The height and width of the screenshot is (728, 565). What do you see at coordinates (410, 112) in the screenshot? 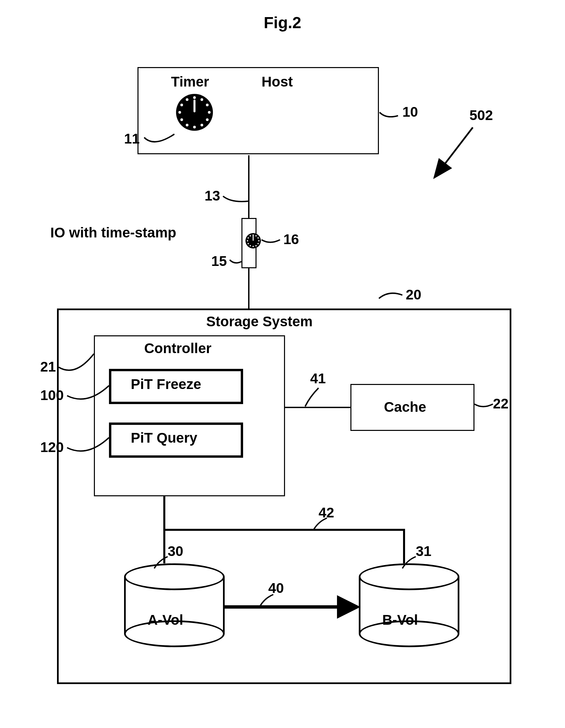
I see `ref-10: 10` at bounding box center [410, 112].